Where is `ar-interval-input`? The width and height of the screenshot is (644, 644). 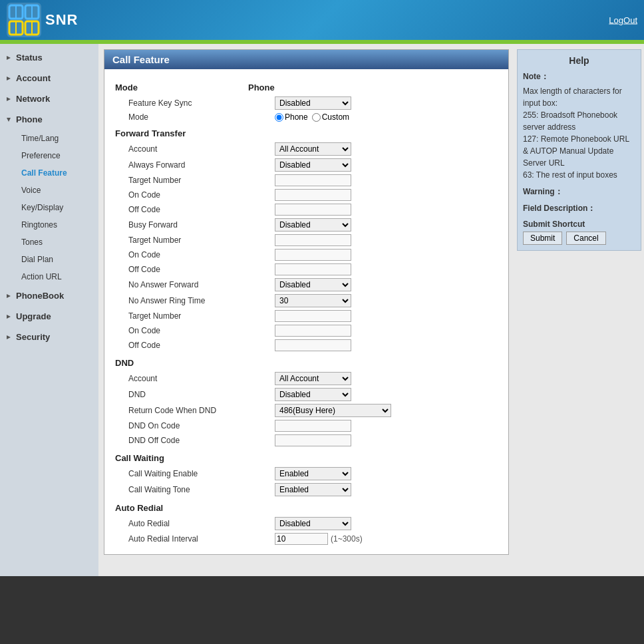 ar-interval-input is located at coordinates (301, 539).